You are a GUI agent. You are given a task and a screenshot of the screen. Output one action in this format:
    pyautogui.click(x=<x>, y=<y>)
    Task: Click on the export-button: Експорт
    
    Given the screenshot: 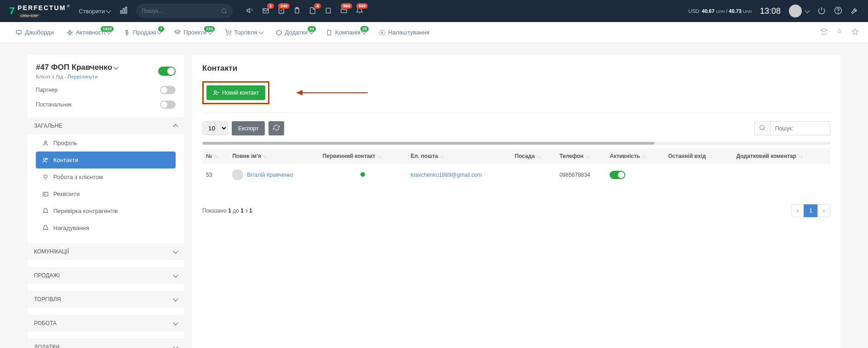 What is the action you would take?
    pyautogui.click(x=248, y=129)
    